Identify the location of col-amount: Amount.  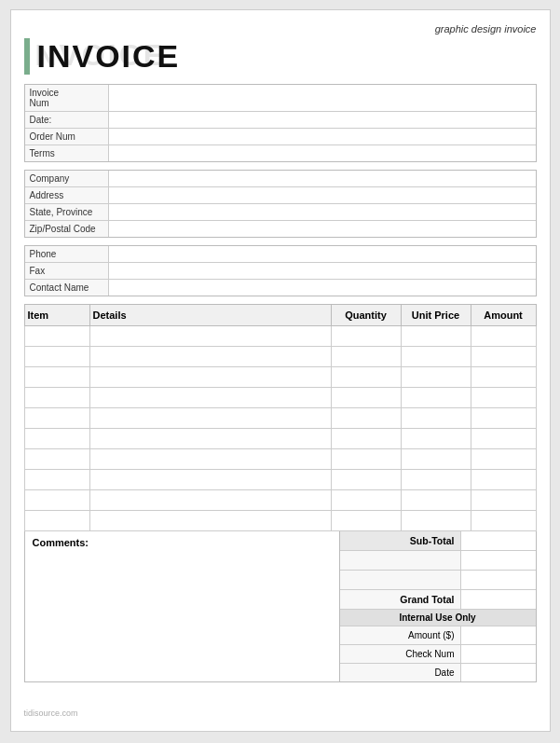
(503, 315).